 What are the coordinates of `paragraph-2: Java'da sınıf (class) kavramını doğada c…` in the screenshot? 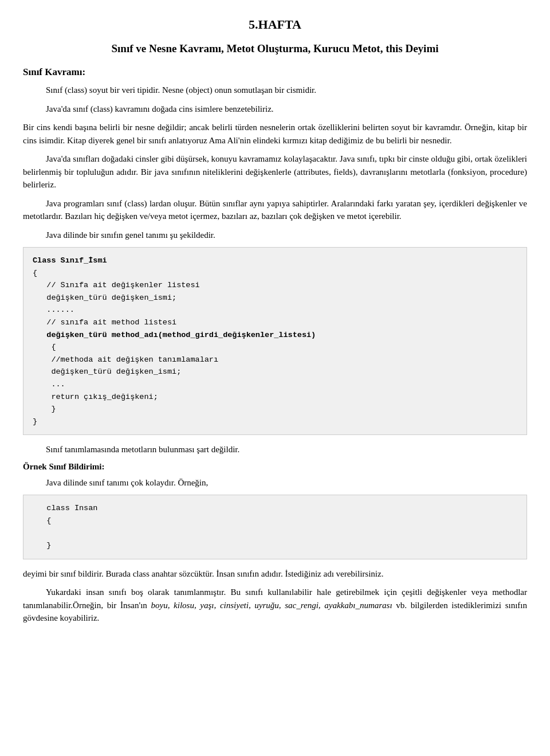 It's located at (275, 109).